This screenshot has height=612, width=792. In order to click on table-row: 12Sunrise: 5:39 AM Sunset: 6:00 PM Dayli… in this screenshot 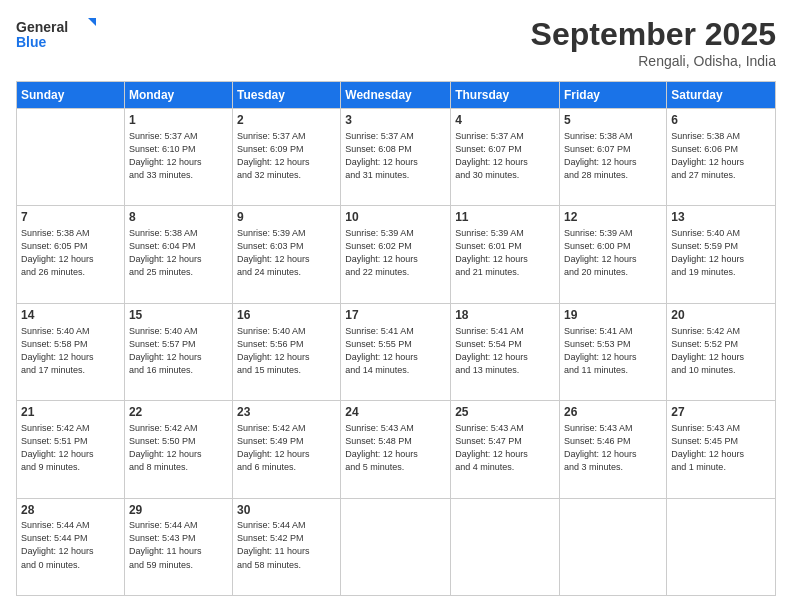, I will do `click(614, 254)`.